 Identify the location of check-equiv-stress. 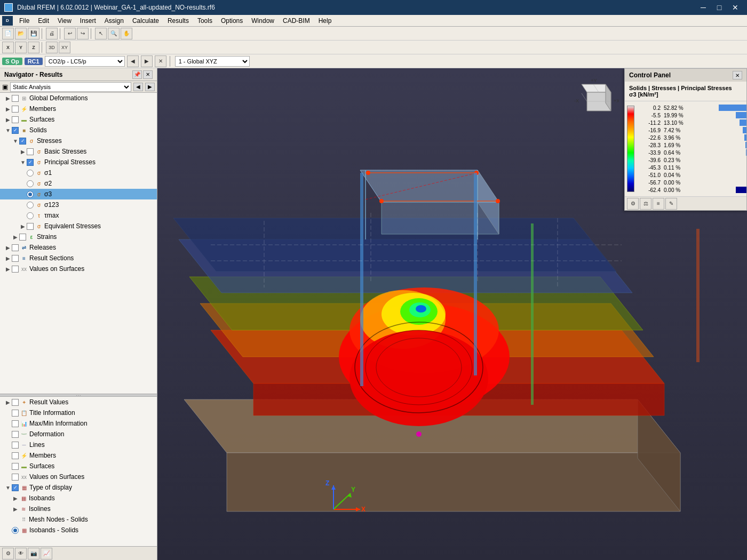
(30, 226).